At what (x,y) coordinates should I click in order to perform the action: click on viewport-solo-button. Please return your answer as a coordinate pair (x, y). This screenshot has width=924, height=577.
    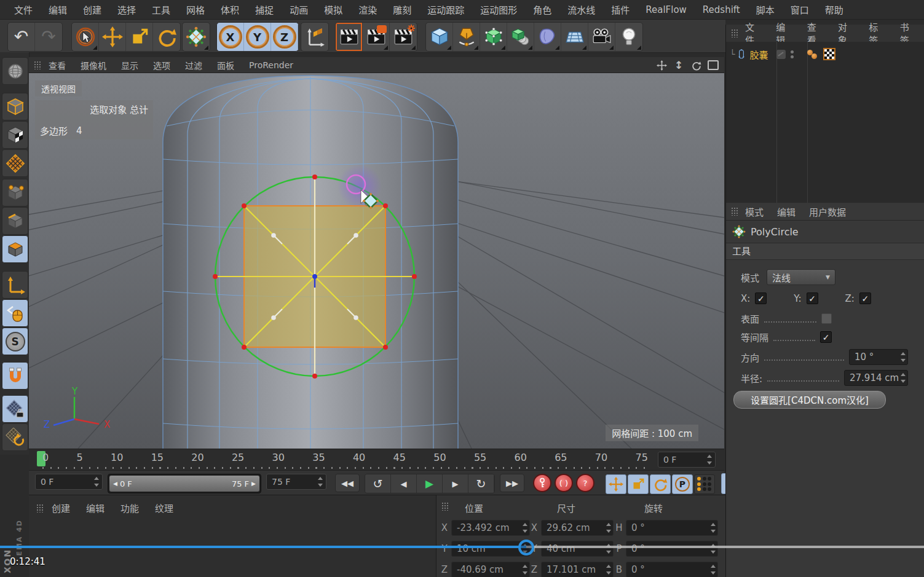
    Looking at the image, I should click on (15, 313).